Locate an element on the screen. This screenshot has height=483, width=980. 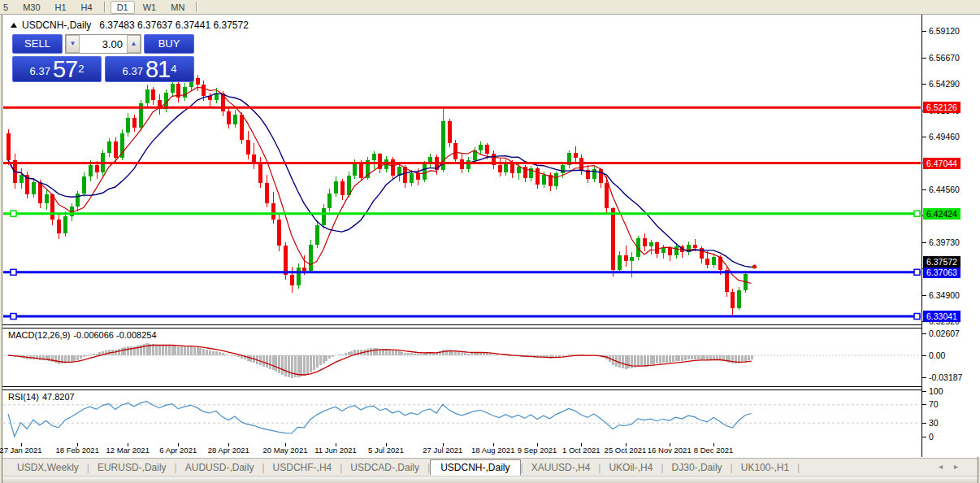
rsi-line is located at coordinates (380, 420).